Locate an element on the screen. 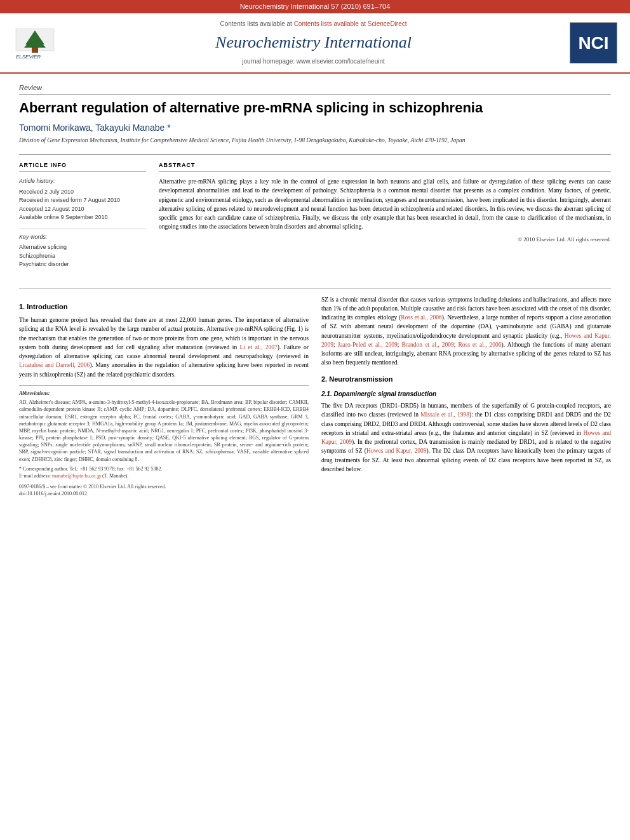 The image size is (630, 840). section2-heading: 2. Neurotransmission is located at coordinates (466, 380).